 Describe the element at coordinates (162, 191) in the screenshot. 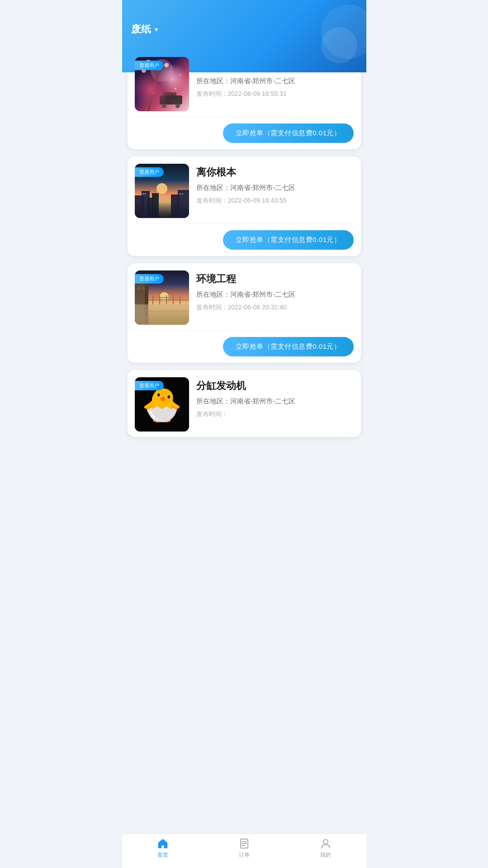

I see `avatar-wrap-2: 普通用户` at that location.